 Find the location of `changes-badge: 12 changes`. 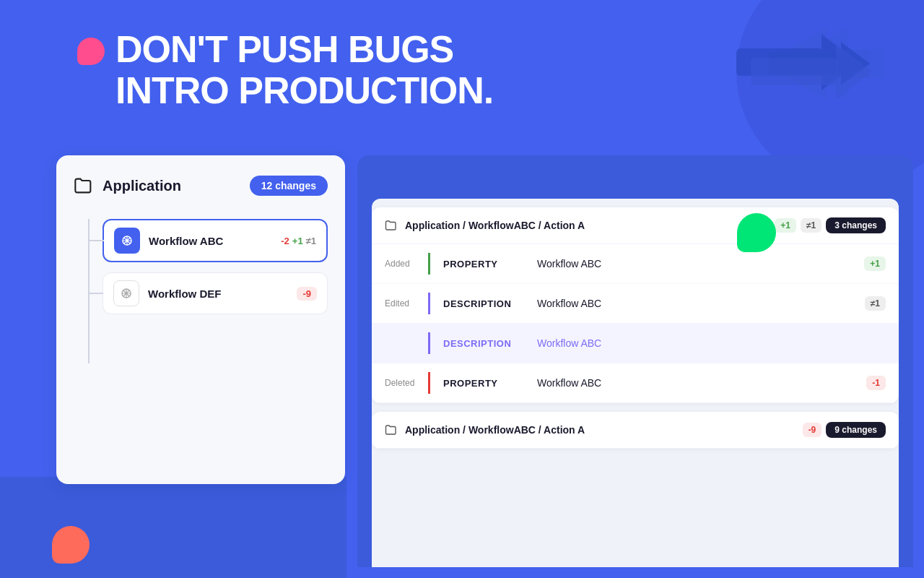

changes-badge: 12 changes is located at coordinates (289, 186).